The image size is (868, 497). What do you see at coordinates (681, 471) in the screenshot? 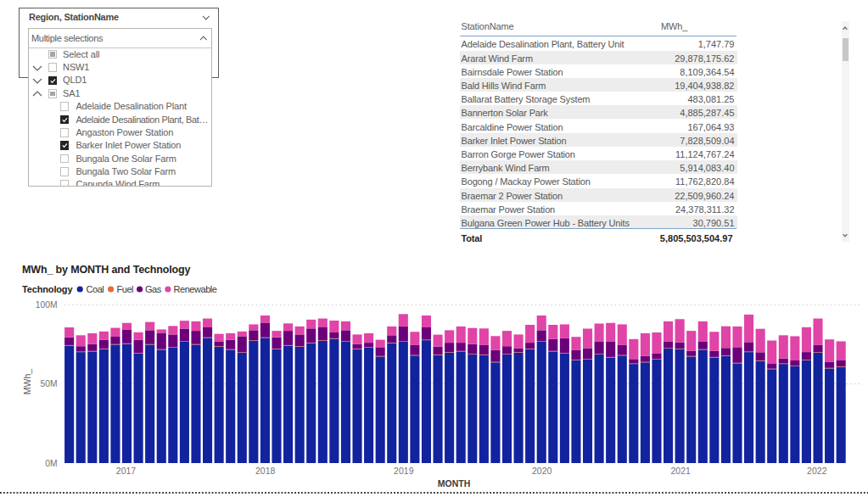
I see `svg-text: 2021` at bounding box center [681, 471].